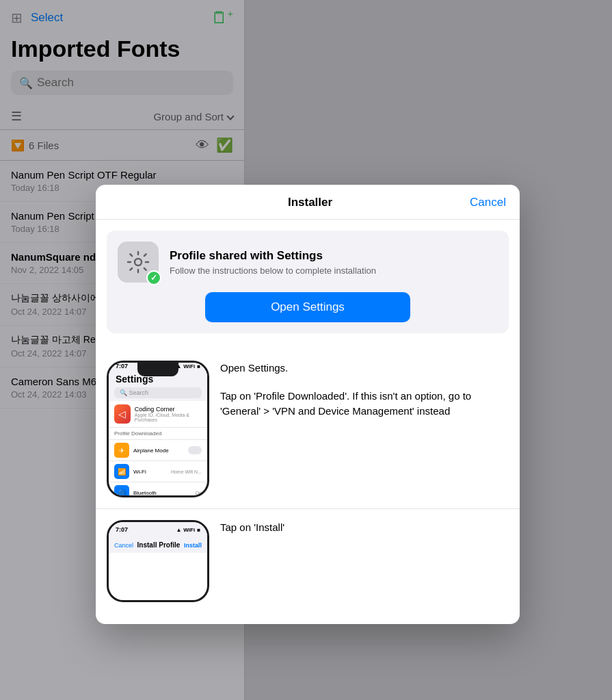 Image resolution: width=612 pixels, height=700 pixels. Describe the element at coordinates (150, 472) in the screenshot. I see `wifi-label: Wi-Fi` at that location.